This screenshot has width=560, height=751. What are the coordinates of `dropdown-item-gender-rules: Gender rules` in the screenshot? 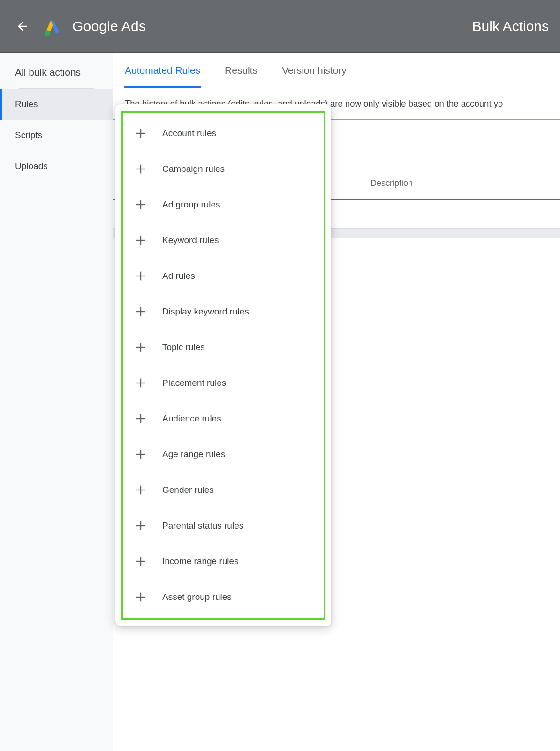 It's located at (223, 490).